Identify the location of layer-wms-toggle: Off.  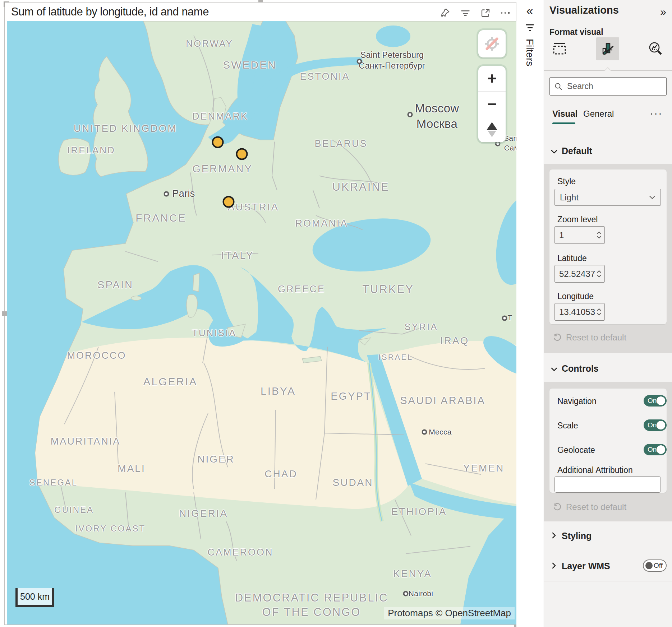
(655, 566).